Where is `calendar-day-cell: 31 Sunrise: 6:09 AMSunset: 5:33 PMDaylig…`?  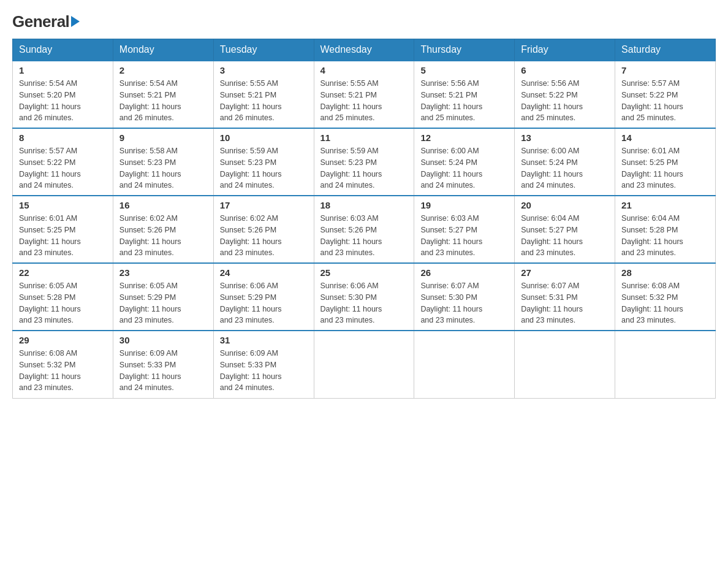
calendar-day-cell: 31 Sunrise: 6:09 AMSunset: 5:33 PMDaylig… is located at coordinates (264, 364).